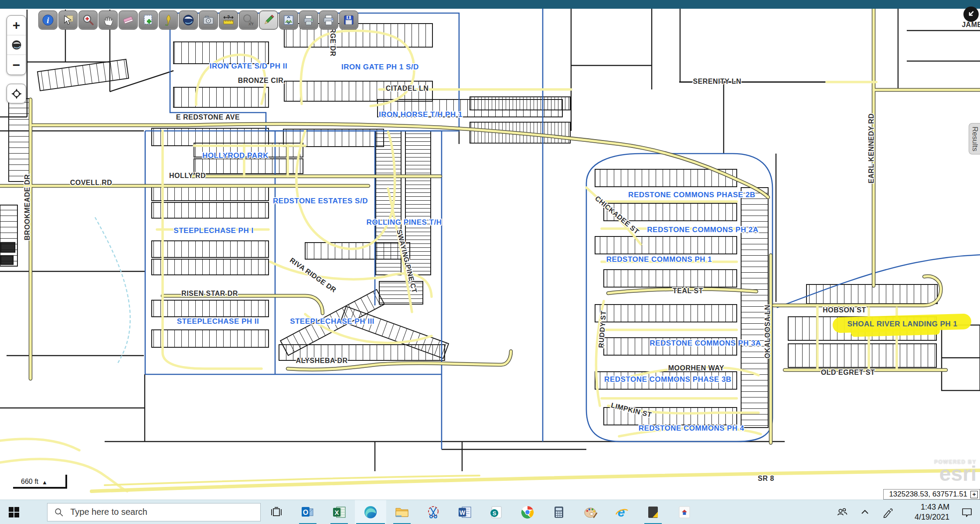 This screenshot has height=524, width=980. Describe the element at coordinates (692, 195) in the screenshot. I see `label-commons-2b: REDSTONE COMMONS PHASE 2B` at that location.